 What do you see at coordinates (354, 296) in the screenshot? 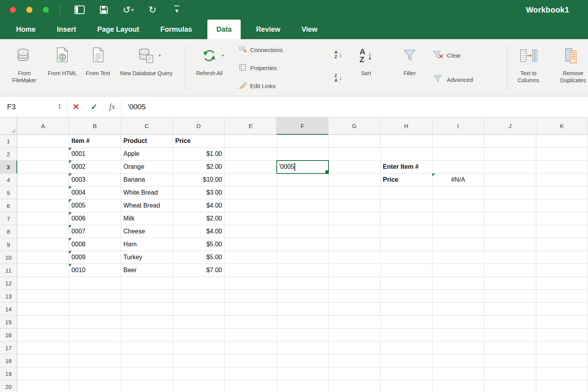
I see `cell-G13` at bounding box center [354, 296].